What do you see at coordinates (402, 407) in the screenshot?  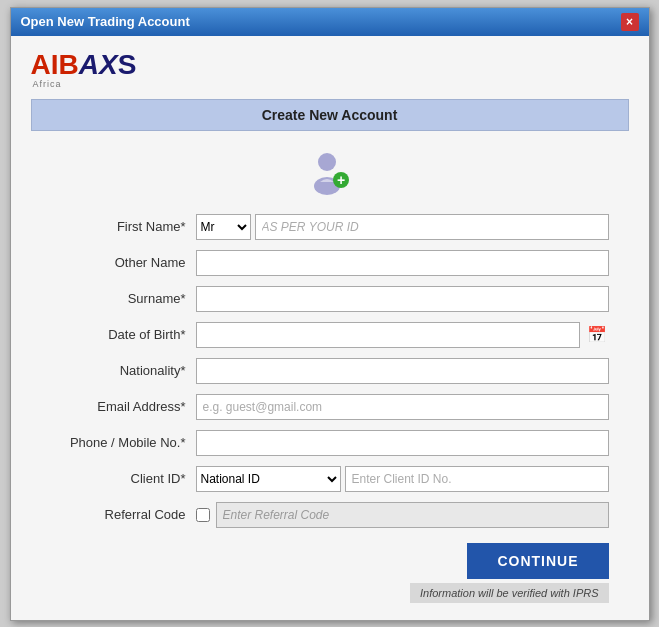 I see `email-input` at bounding box center [402, 407].